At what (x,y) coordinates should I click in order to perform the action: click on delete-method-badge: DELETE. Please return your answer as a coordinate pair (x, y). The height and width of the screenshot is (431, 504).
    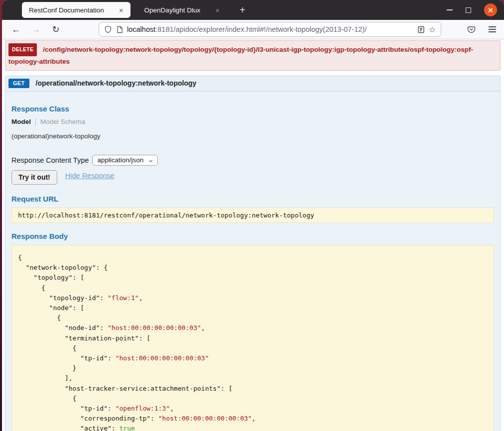
    Looking at the image, I should click on (23, 50).